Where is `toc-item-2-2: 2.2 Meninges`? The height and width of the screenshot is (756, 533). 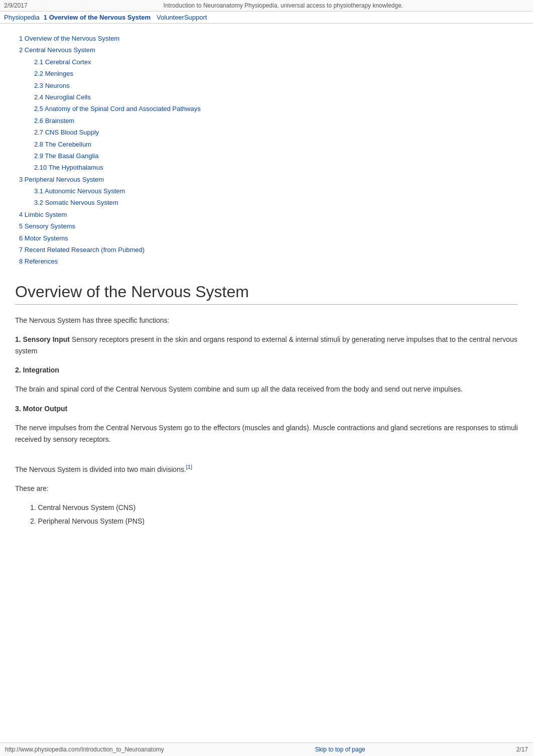
toc-item-2-2: 2.2 Meninges is located at coordinates (276, 73).